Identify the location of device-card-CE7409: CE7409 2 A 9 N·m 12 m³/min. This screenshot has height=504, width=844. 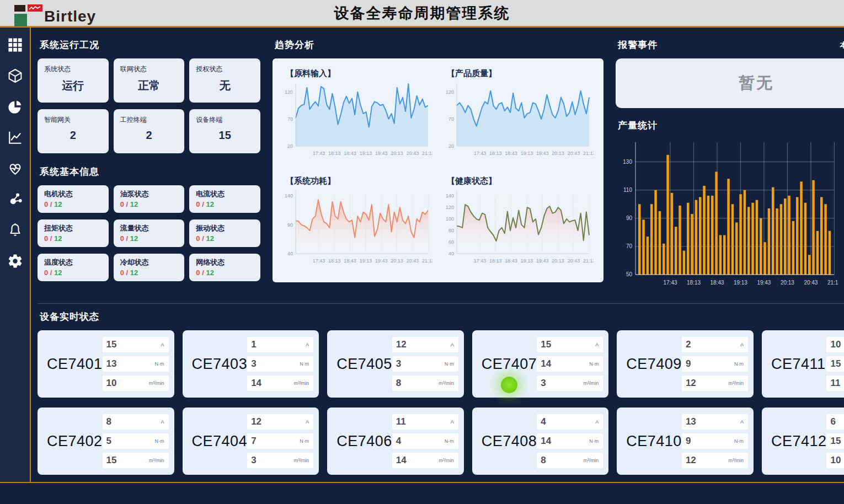
(685, 364).